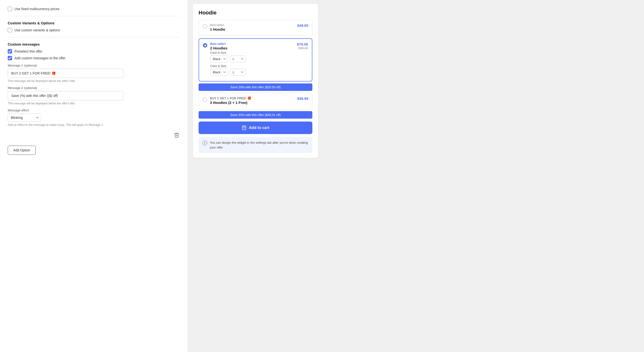  What do you see at coordinates (94, 110) in the screenshot?
I see `message-effect-label: Message effect` at bounding box center [94, 110].